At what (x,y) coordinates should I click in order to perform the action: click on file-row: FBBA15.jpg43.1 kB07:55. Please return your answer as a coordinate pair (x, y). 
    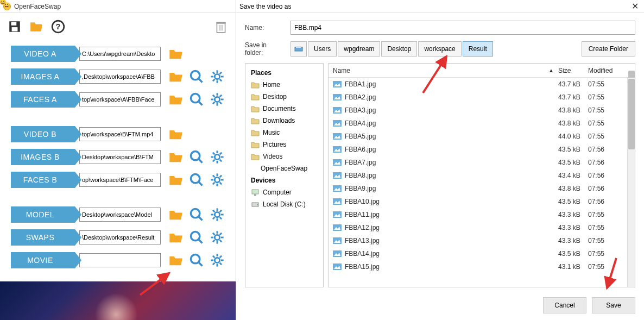
    Looking at the image, I should click on (478, 267).